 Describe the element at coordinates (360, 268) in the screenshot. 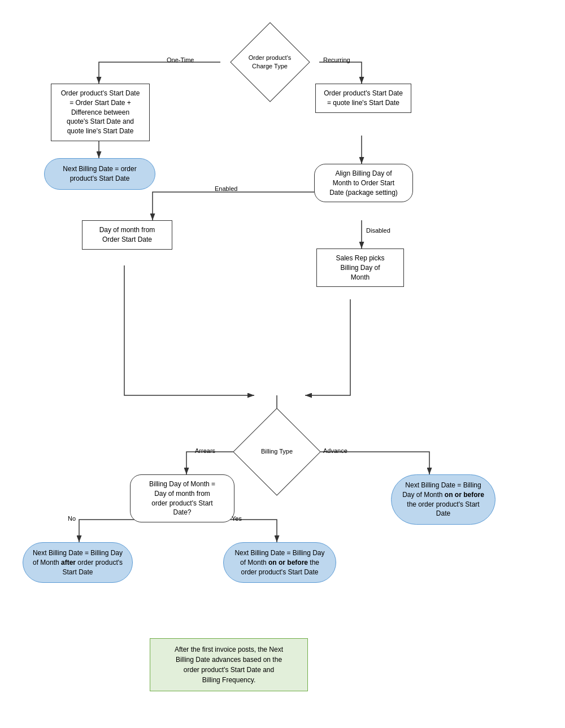

I see `sales-rep-text: Sales Rep picksBilling Day ofMonth` at that location.